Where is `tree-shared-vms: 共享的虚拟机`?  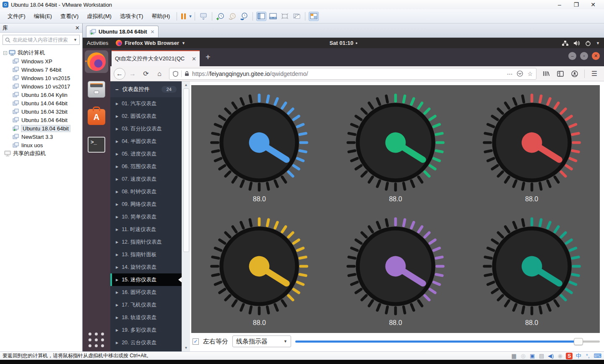 tree-shared-vms: 共享的虚拟机 is located at coordinates (41, 153).